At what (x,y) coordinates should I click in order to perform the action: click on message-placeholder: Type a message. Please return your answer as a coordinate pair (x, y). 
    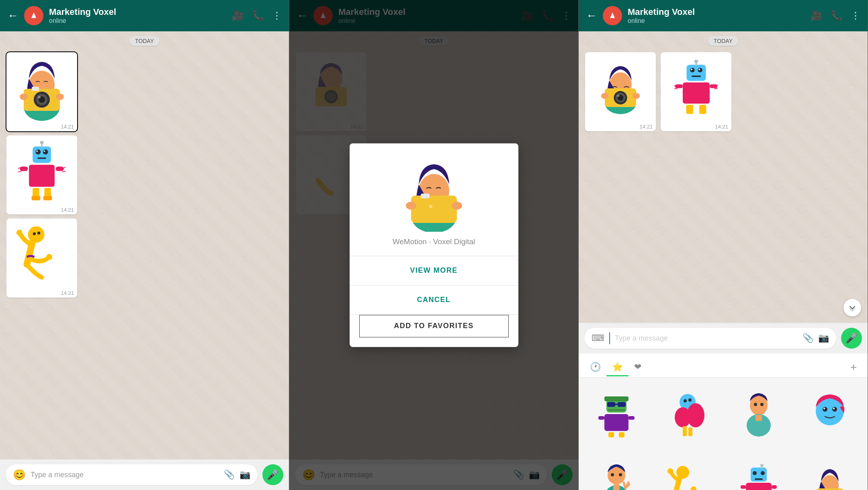
    Looking at the image, I should click on (125, 475).